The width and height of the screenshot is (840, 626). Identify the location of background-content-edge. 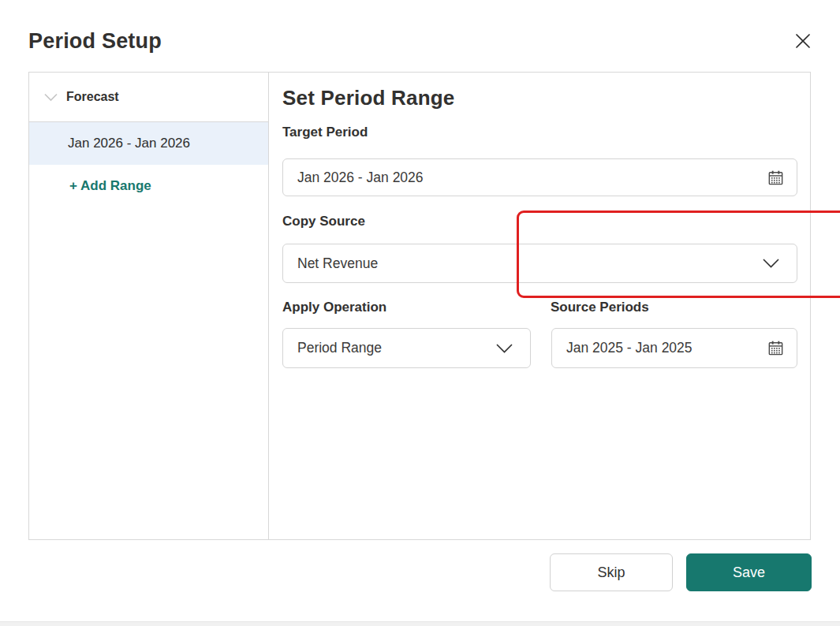
(420, 624).